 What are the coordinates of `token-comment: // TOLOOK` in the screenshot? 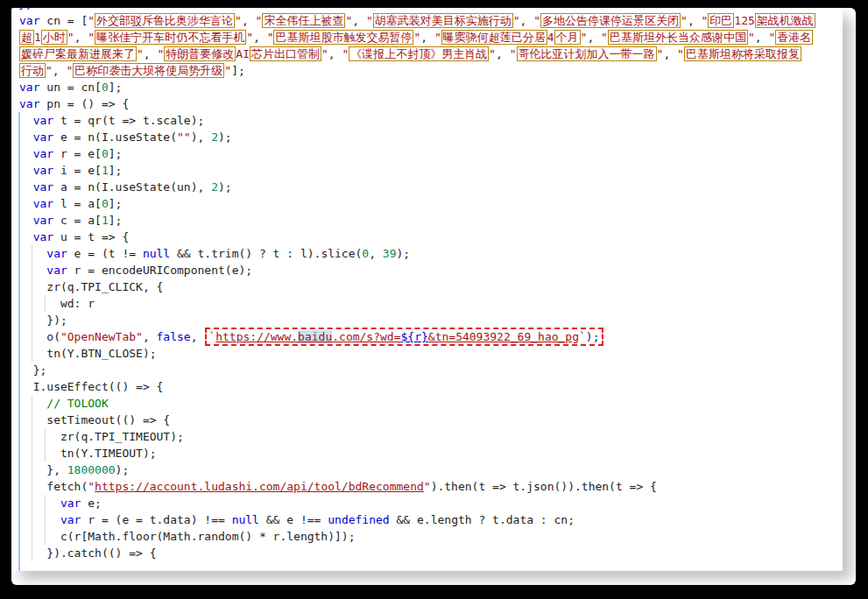 It's located at (77, 403).